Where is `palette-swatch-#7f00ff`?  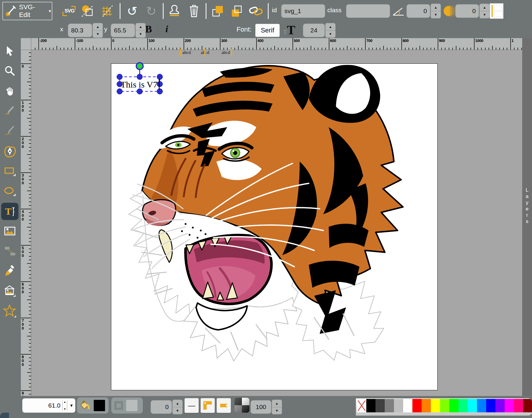
palette-swatch-#7f00ff is located at coordinates (500, 405).